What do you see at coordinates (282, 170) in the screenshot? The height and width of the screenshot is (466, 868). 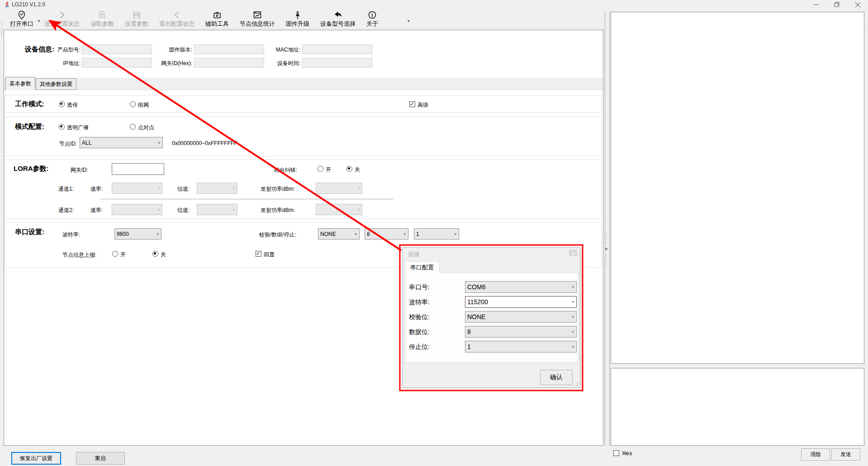 I see `fec-label: 前向纠错:` at bounding box center [282, 170].